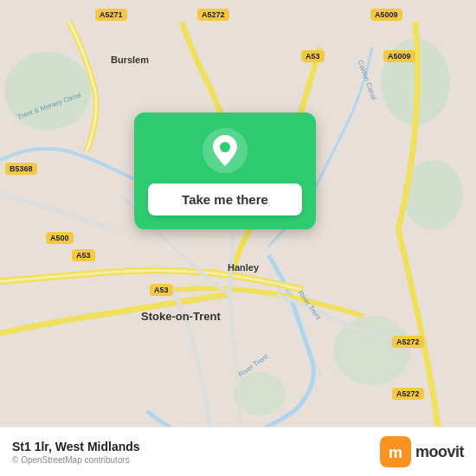  What do you see at coordinates (225, 151) in the screenshot?
I see `location-pin-icon` at bounding box center [225, 151].